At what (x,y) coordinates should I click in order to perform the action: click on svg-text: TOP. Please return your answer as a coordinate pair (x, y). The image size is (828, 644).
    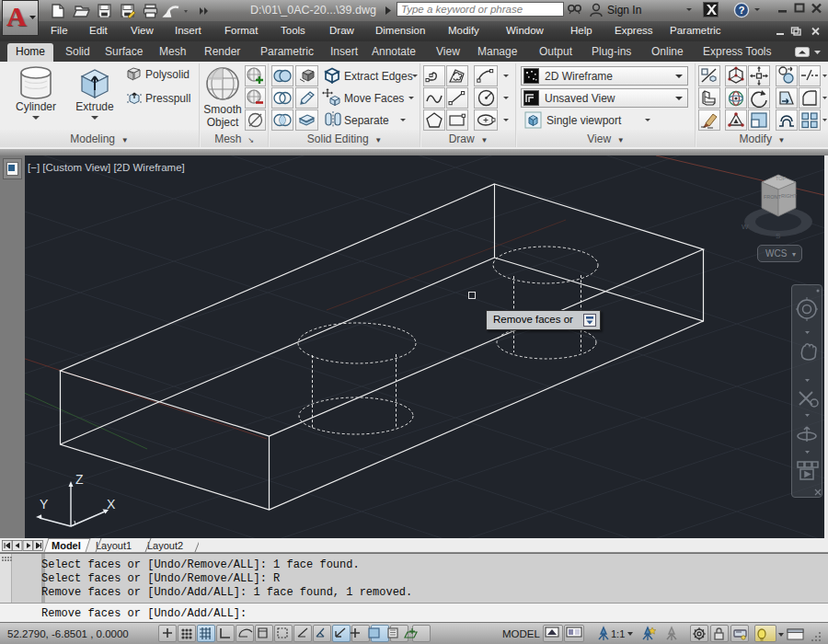
    Looking at the image, I should click on (781, 178).